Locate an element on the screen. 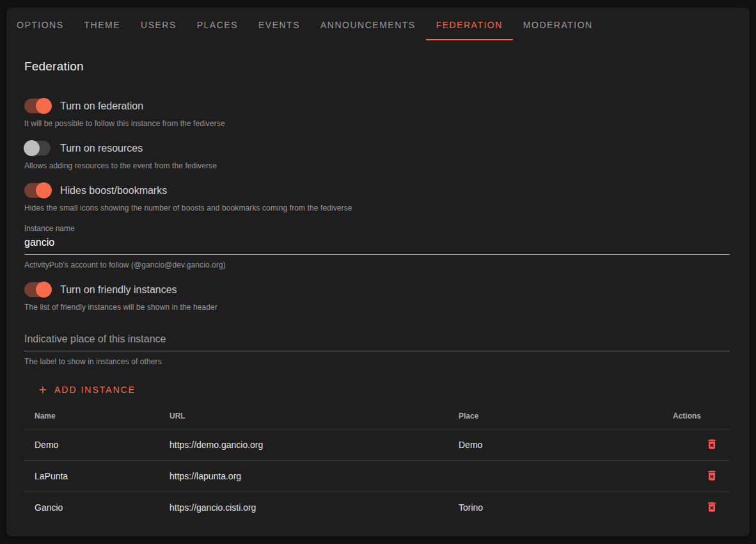 The image size is (756, 544). cell-place: Torino is located at coordinates (555, 507).